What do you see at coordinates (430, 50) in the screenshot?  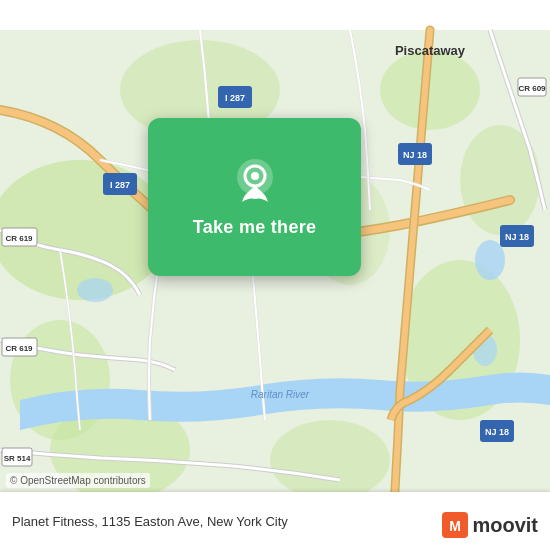 I see `svg-text: Piscataway` at bounding box center [430, 50].